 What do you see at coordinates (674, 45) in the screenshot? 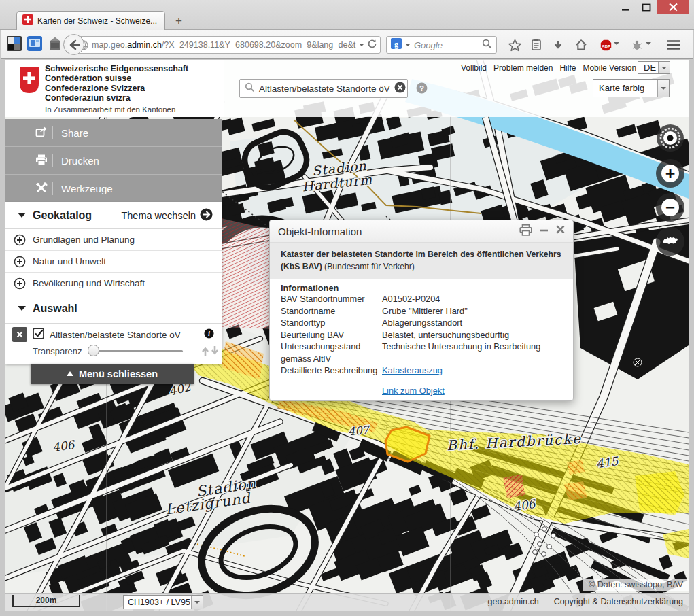
I see `menu-hamburger-icon` at bounding box center [674, 45].